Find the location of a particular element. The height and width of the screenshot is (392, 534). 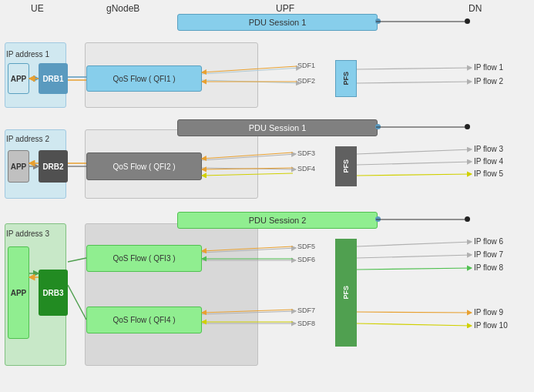

pdu-session1-gray-label: PDU Session 1 is located at coordinates (277, 128).